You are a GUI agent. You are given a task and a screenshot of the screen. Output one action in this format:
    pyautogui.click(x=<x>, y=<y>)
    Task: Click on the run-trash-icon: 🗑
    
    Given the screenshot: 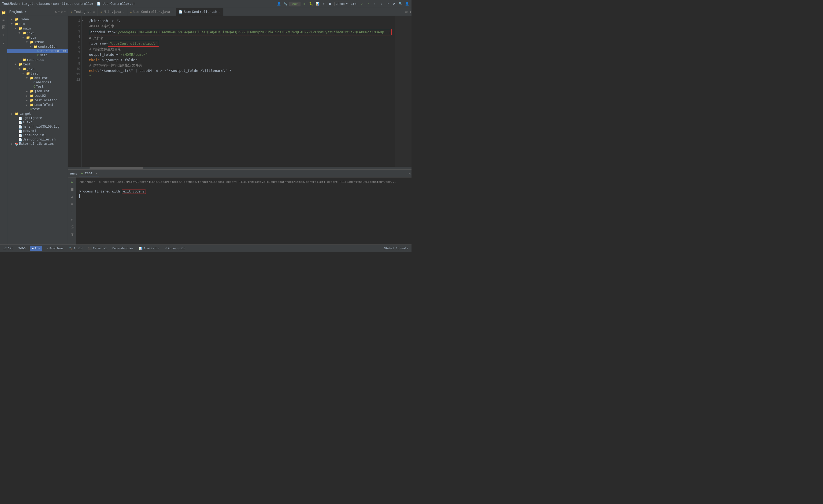 What is the action you would take?
    pyautogui.click(x=72, y=234)
    